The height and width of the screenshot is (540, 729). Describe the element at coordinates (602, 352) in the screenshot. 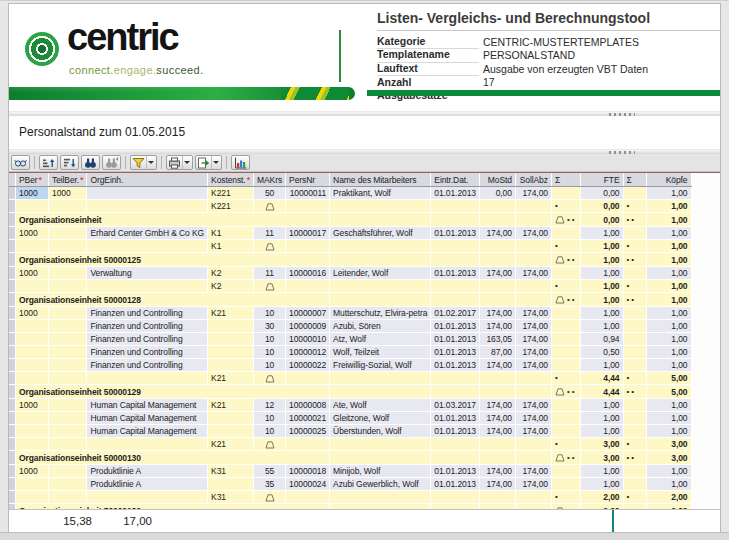

I see `cell-fte: 0,50` at that location.